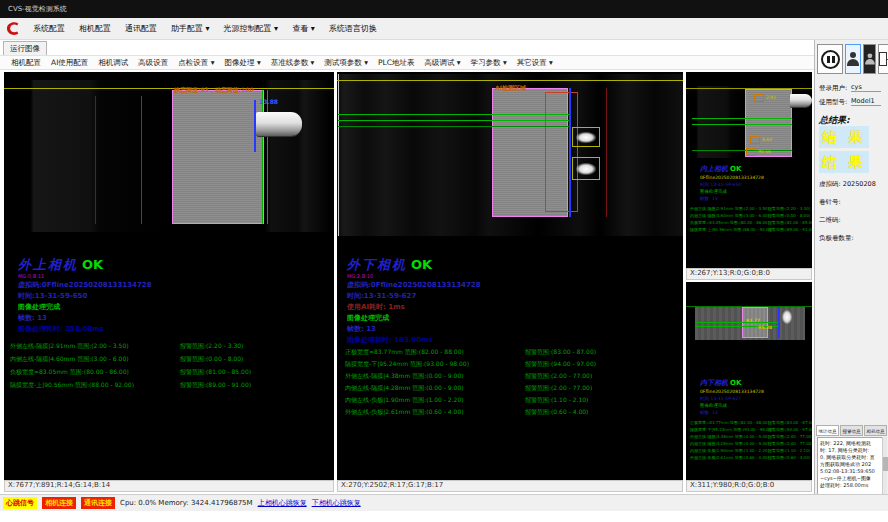 The width and height of the screenshot is (888, 522). What do you see at coordinates (765, 328) in the screenshot?
I see `measure-callout: 95.24` at bounding box center [765, 328].